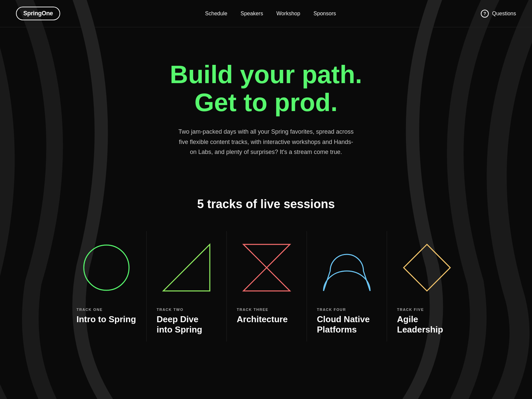 The height and width of the screenshot is (399, 532). Describe the element at coordinates (262, 319) in the screenshot. I see `track-three-name: Architecture` at that location.